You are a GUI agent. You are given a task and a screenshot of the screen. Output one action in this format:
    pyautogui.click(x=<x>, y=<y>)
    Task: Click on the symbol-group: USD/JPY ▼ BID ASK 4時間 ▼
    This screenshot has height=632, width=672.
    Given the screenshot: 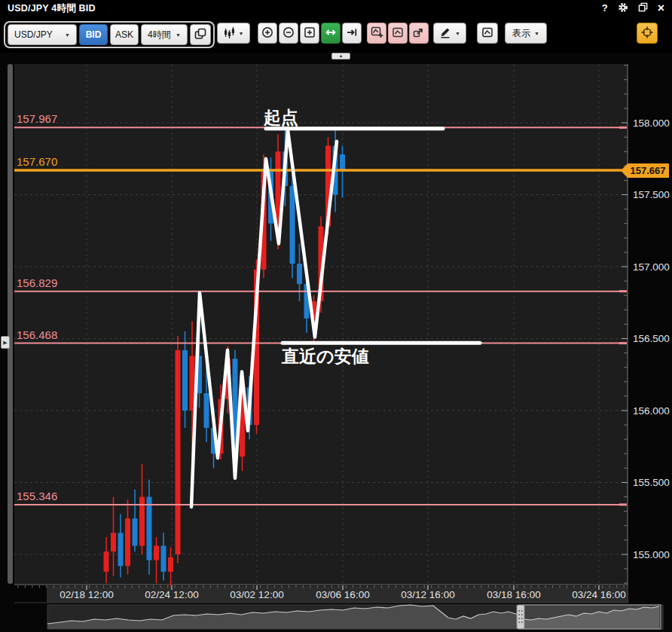 What is the action you would take?
    pyautogui.click(x=109, y=35)
    